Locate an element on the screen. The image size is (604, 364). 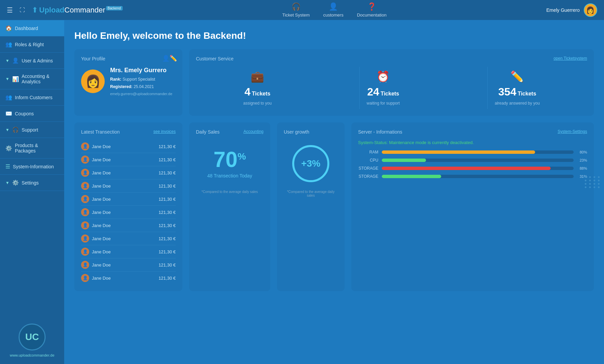
sidebar-logo: UC is located at coordinates (32, 337).